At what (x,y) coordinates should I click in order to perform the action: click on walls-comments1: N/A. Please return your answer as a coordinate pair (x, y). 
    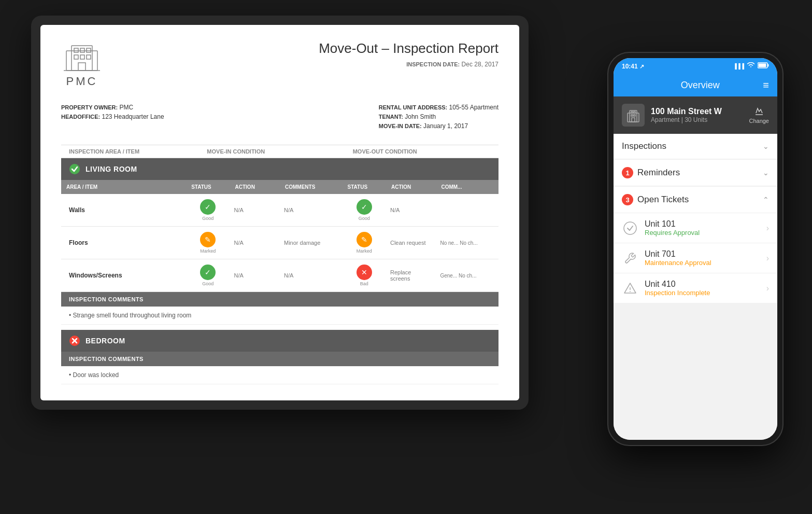
    Looking at the image, I should click on (311, 210).